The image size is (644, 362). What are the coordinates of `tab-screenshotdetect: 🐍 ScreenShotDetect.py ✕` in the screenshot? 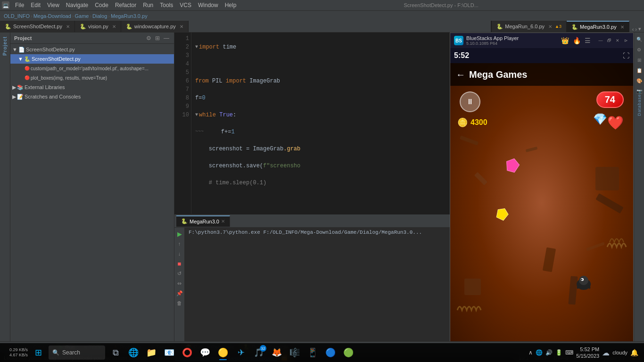 It's located at (38, 26).